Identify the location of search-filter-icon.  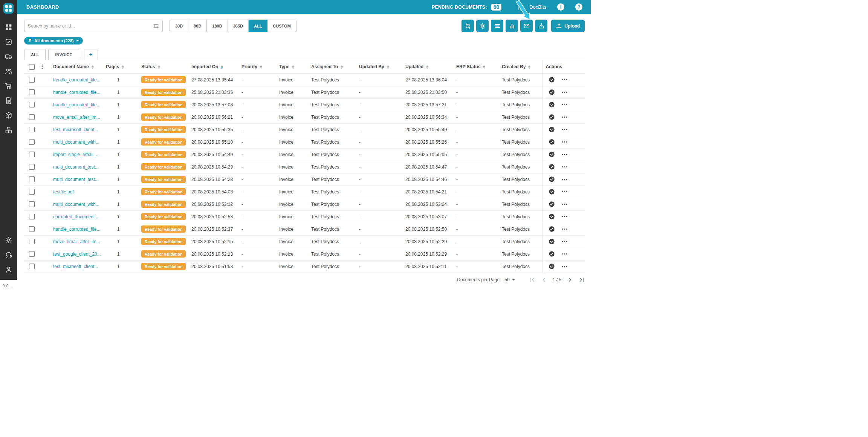
(156, 26).